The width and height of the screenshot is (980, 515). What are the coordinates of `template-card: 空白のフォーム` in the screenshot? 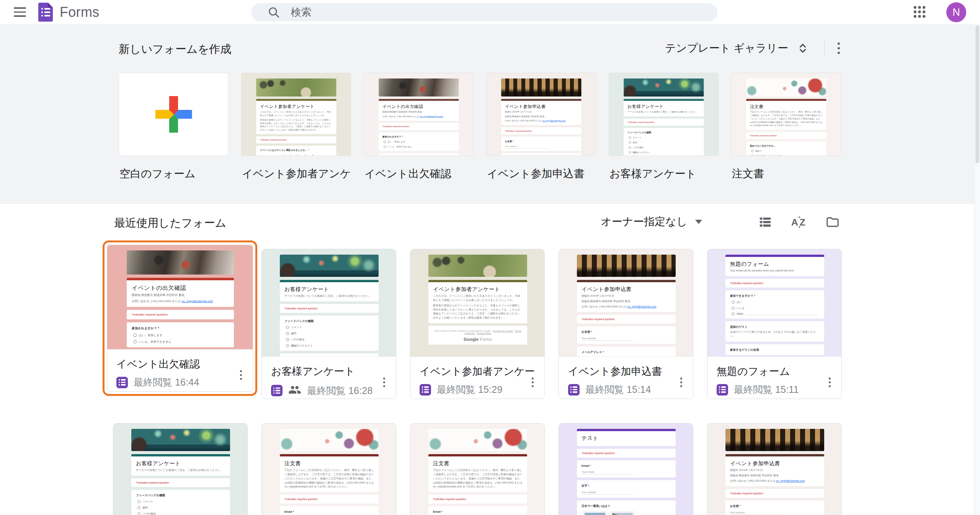 It's located at (174, 127).